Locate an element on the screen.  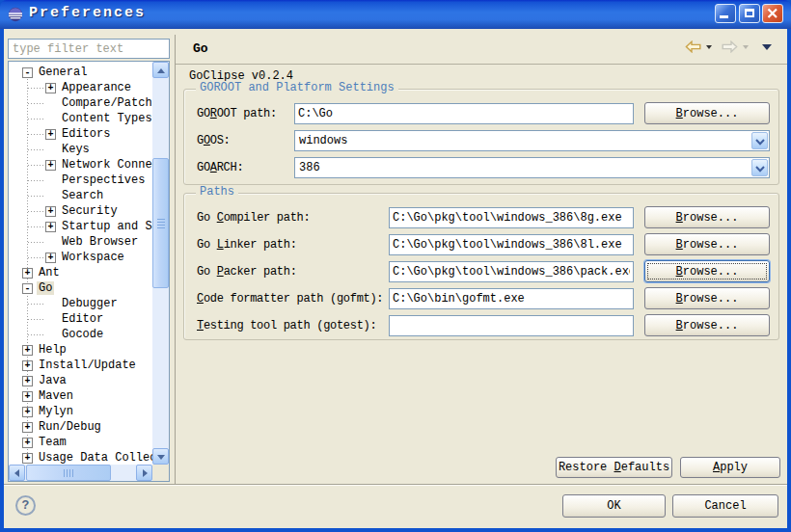
forward-history-dropdown-icon is located at coordinates (746, 47).